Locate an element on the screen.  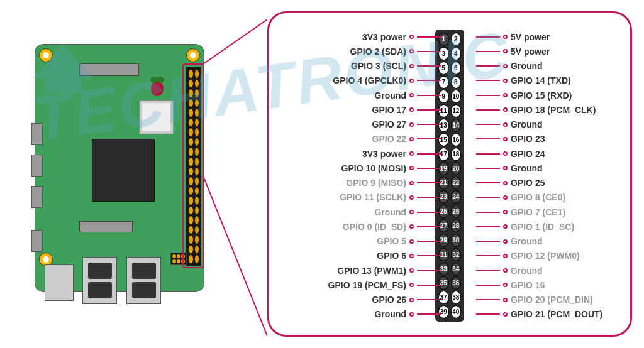
pin-label-left: GPIO 0 (ID_SD) is located at coordinates (375, 227).